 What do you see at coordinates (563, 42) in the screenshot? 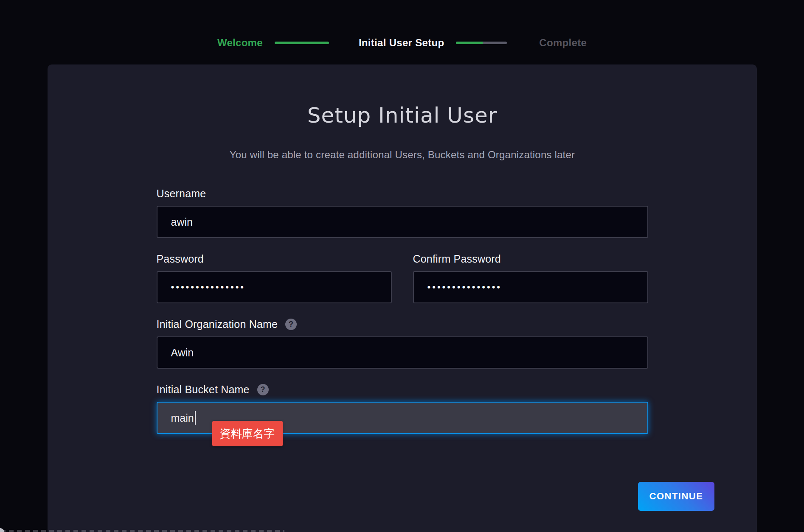
I see `stepper-step-complete-label: Complete` at bounding box center [563, 42].